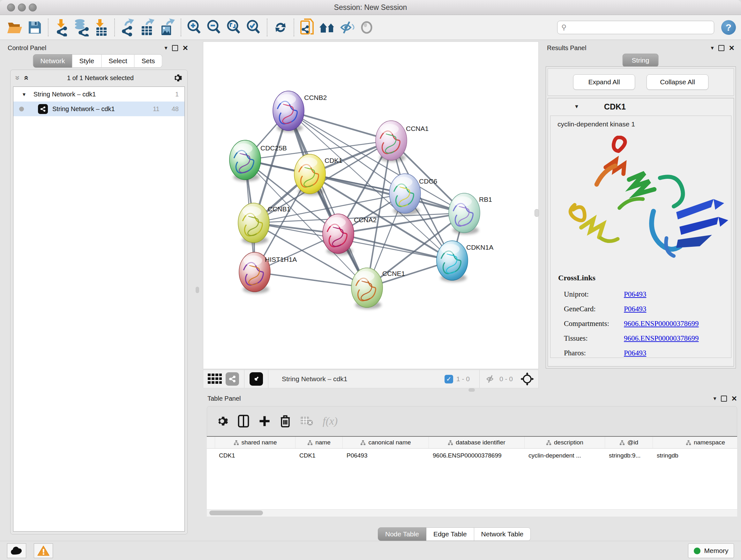 The width and height of the screenshot is (741, 560). What do you see at coordinates (327, 27) in the screenshot?
I see `first-neighbors-icon` at bounding box center [327, 27].